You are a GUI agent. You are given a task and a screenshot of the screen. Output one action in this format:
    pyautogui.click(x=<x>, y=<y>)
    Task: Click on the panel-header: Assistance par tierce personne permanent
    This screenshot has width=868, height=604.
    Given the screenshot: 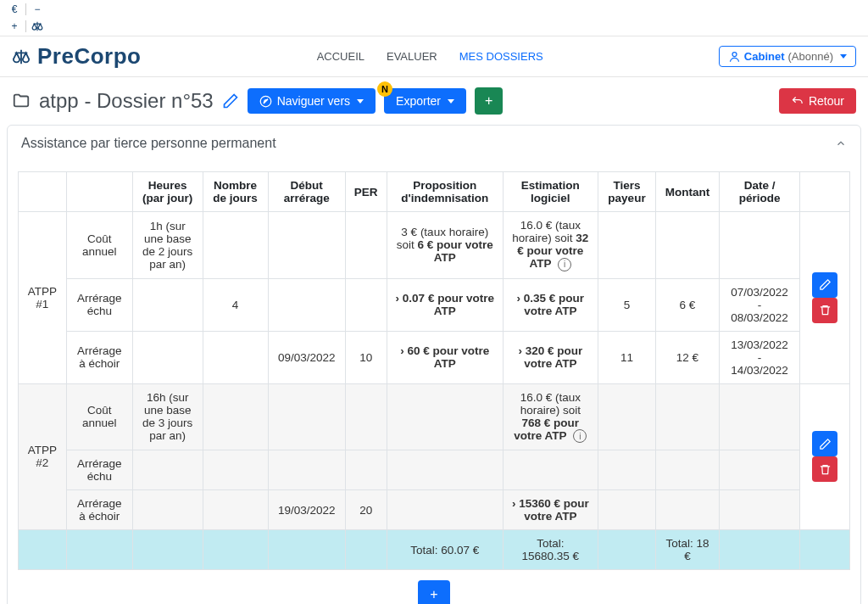 What is the action you would take?
    pyautogui.click(x=434, y=143)
    